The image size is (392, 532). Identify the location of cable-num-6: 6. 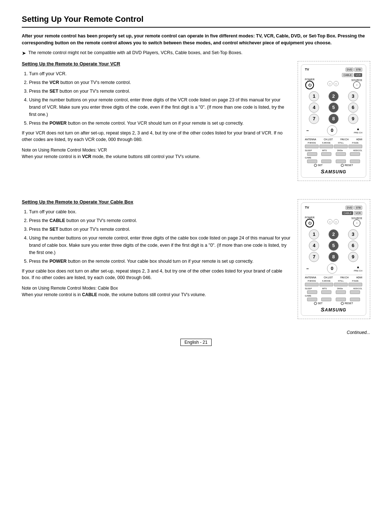
(353, 246).